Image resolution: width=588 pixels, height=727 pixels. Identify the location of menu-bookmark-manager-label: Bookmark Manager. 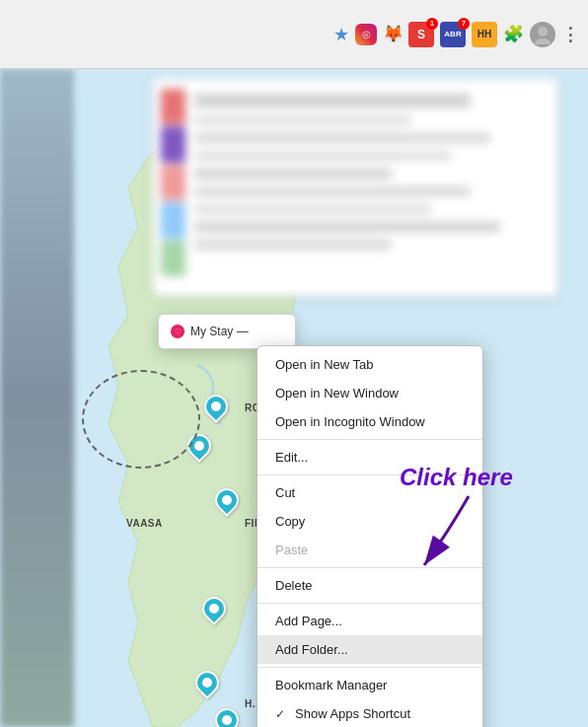
(331, 685).